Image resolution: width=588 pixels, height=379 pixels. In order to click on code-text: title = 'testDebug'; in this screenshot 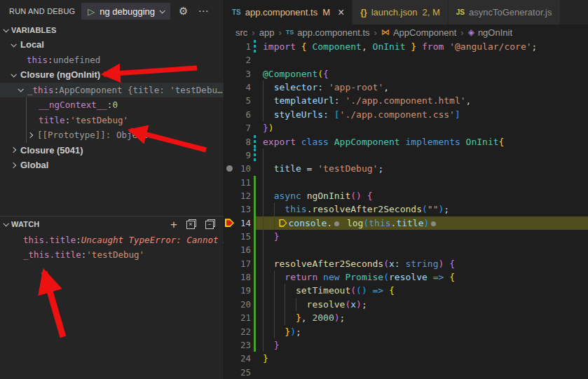, I will do `click(422, 168)`.